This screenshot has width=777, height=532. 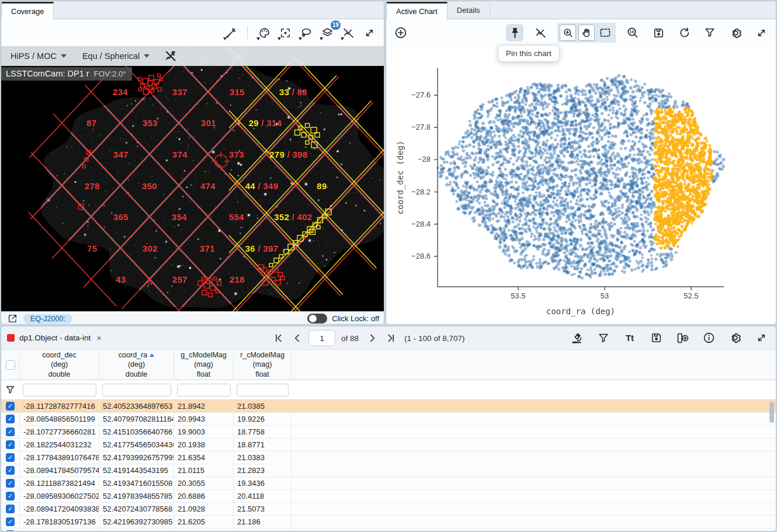 I want to click on hips-moc-dropdown: HiPS / MOC, so click(x=39, y=56).